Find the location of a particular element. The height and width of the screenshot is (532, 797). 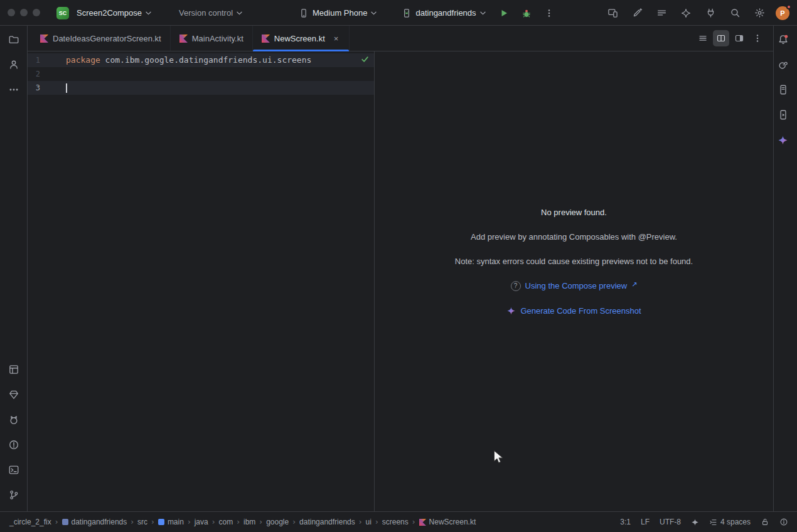

breadcrumb-item: java is located at coordinates (201, 522).